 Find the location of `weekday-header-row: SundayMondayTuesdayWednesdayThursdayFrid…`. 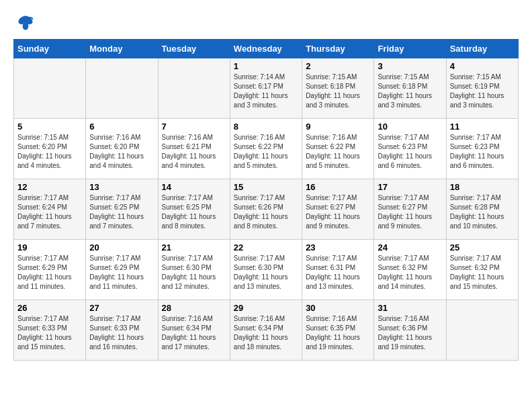

weekday-header-row: SundayMondayTuesdayWednesdayThursdayFrid… is located at coordinates (266, 49).